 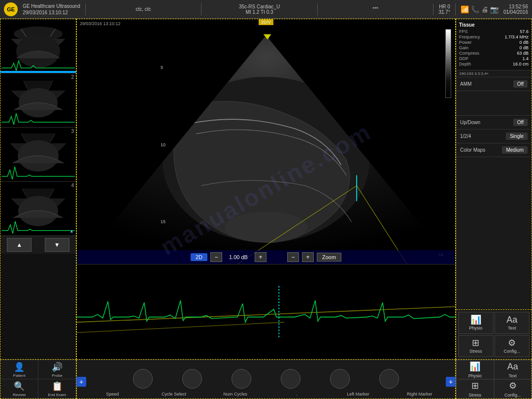 What do you see at coordinates (512, 346) in the screenshot?
I see `config-btn: ⚙ Config...` at bounding box center [512, 346].